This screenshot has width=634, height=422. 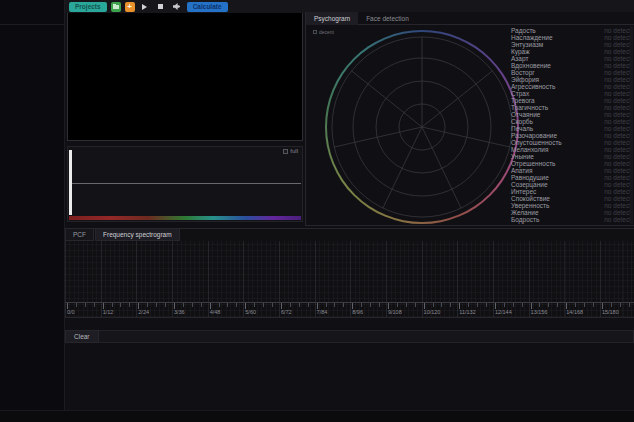 What do you see at coordinates (208, 7) in the screenshot?
I see `calculate-button: Calculate` at bounding box center [208, 7].